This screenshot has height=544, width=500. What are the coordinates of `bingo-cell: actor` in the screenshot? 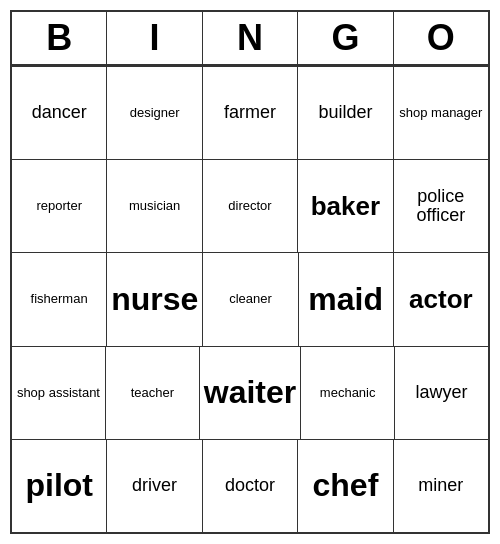 It's located at (441, 299).